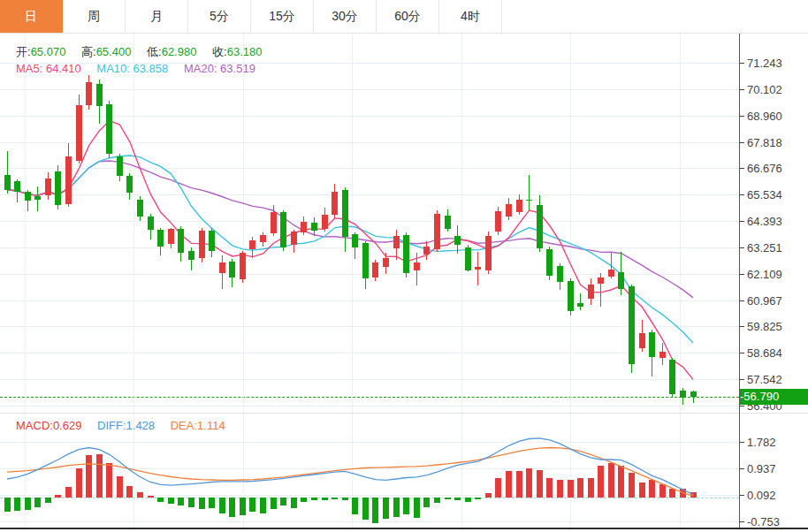 The image size is (808, 532). I want to click on price-axis-label: 70.102, so click(765, 88).